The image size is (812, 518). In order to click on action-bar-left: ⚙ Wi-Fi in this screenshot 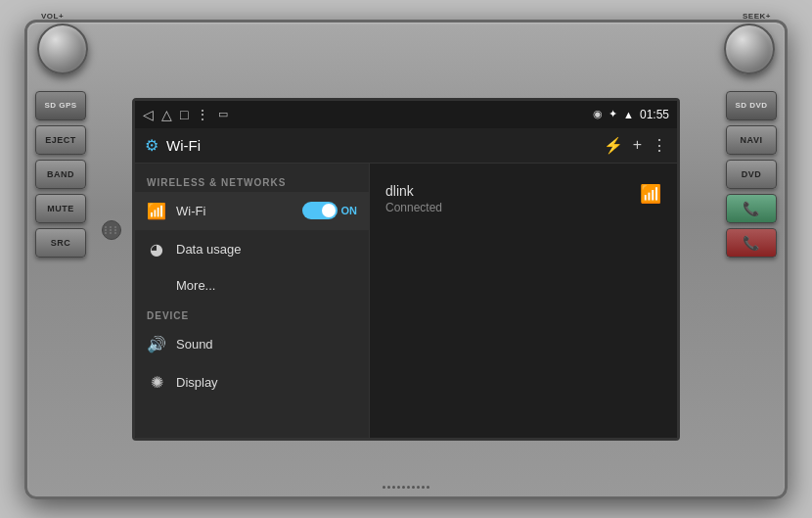, I will do `click(172, 145)`.